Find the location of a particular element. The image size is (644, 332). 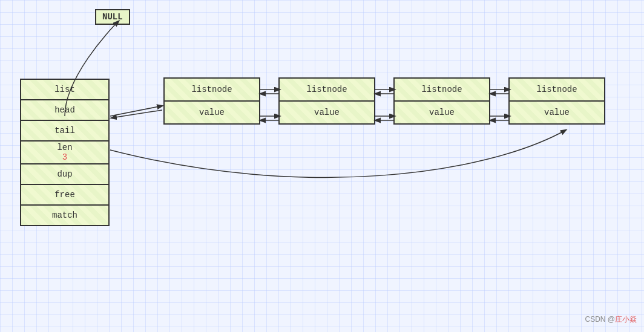

watermark: CSDN @庄小焱 is located at coordinates (611, 319).